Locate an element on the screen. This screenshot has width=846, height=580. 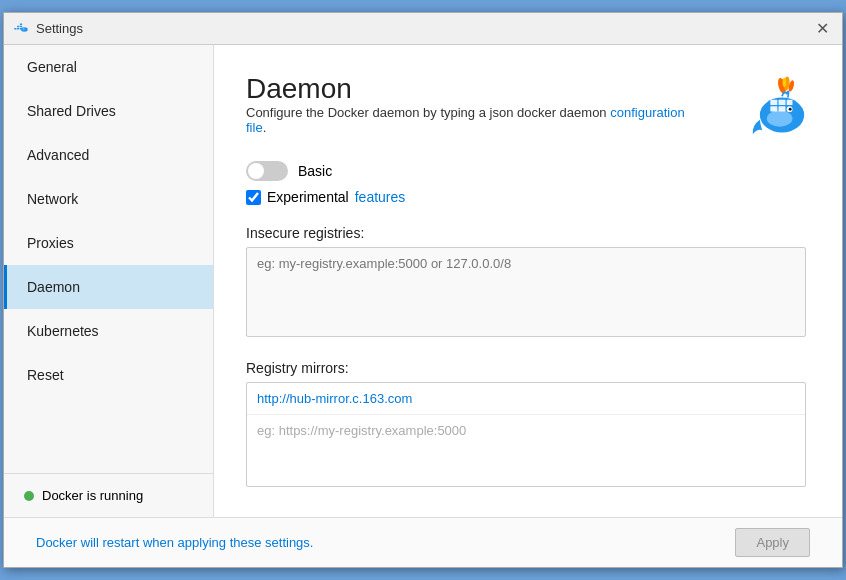
docker-tray-icon is located at coordinates (21, 29).